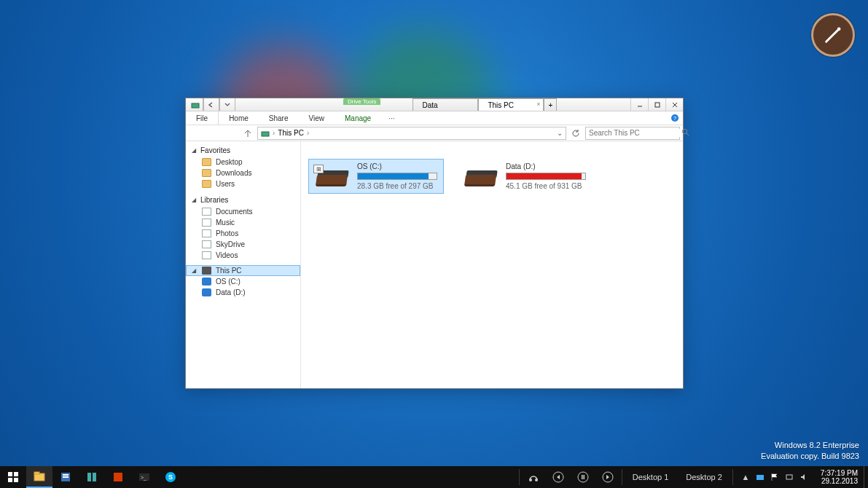 The image size is (868, 488). I want to click on tray-network-icon, so click(789, 477).